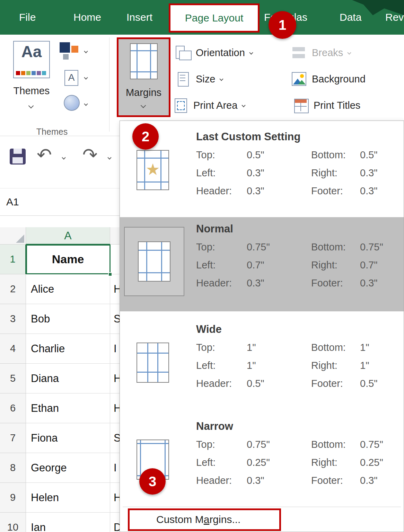 This screenshot has width=404, height=532. I want to click on annotation-step-3: 3, so click(152, 481).